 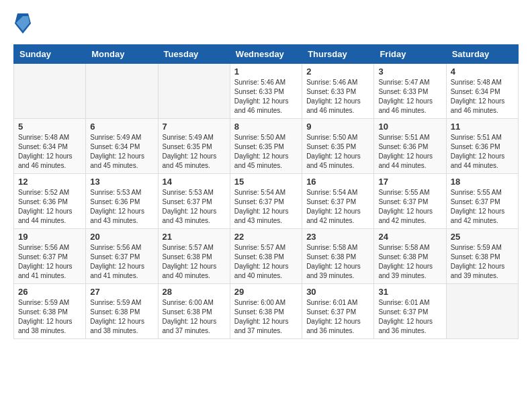 I want to click on calendar-cell: 29Sunrise: 6:00 AM Sunset: 6:38 PM Dayli…, so click(x=266, y=312).